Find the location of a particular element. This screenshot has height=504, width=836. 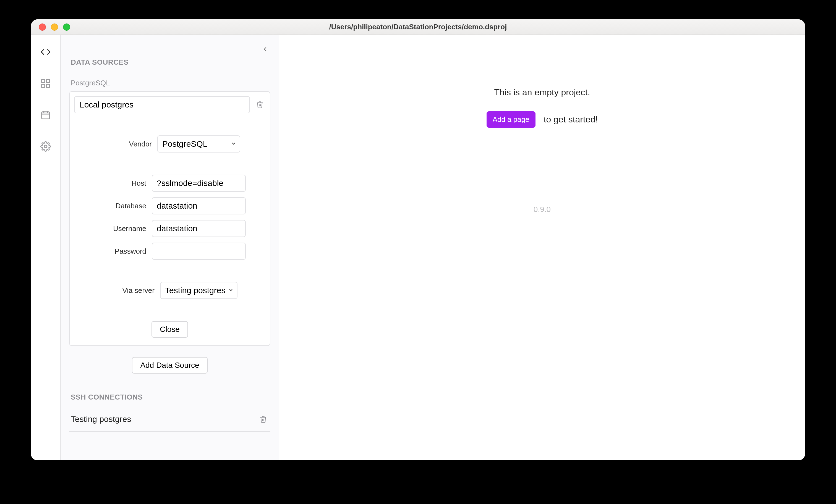

calendar-icon is located at coordinates (45, 115).